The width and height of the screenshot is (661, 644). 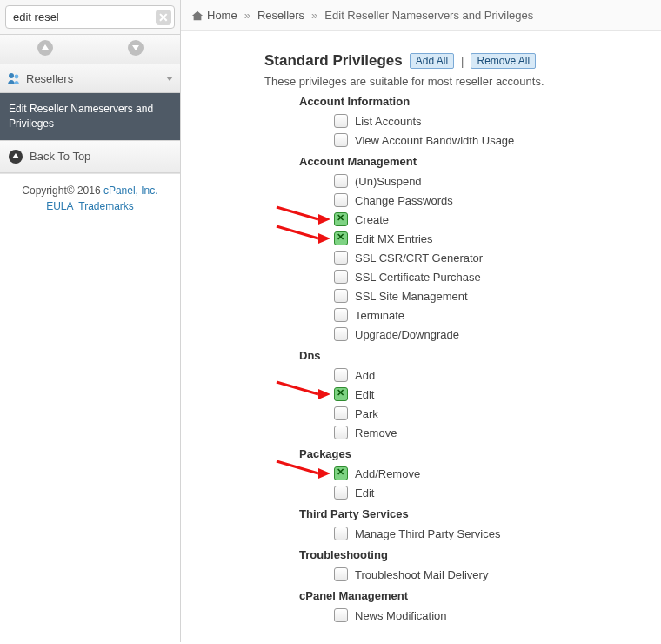 I want to click on breadcrumb-current: Edit Reseller Nameservers and Privileges, so click(x=429, y=16).